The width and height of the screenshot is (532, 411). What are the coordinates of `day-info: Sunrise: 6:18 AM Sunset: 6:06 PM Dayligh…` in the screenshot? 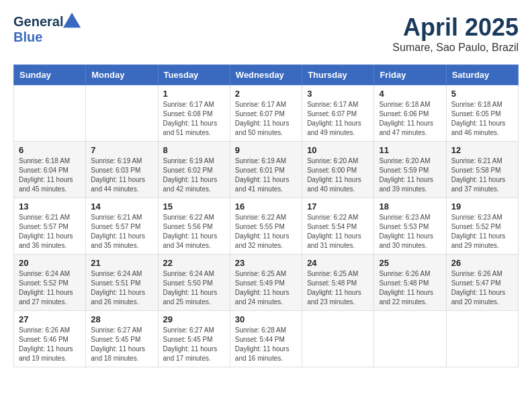 It's located at (410, 119).